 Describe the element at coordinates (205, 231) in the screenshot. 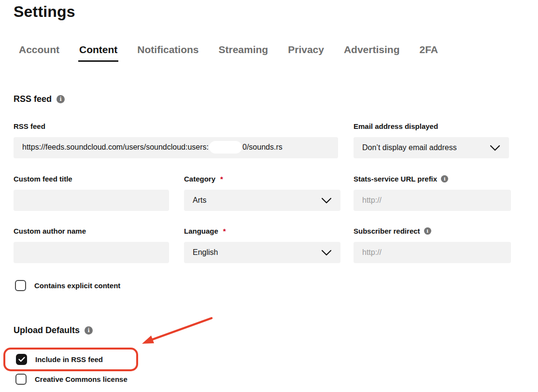

I see `language-label: Language*` at that location.